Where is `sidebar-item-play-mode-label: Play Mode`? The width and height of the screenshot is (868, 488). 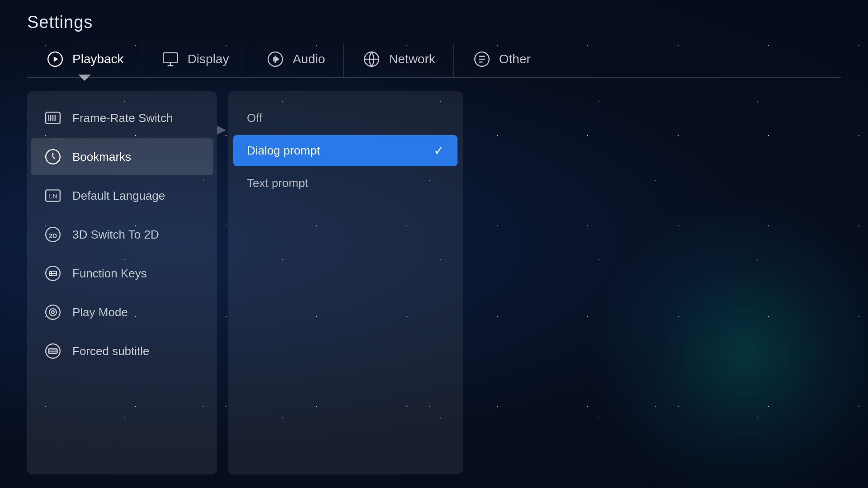 sidebar-item-play-mode-label: Play Mode is located at coordinates (100, 313).